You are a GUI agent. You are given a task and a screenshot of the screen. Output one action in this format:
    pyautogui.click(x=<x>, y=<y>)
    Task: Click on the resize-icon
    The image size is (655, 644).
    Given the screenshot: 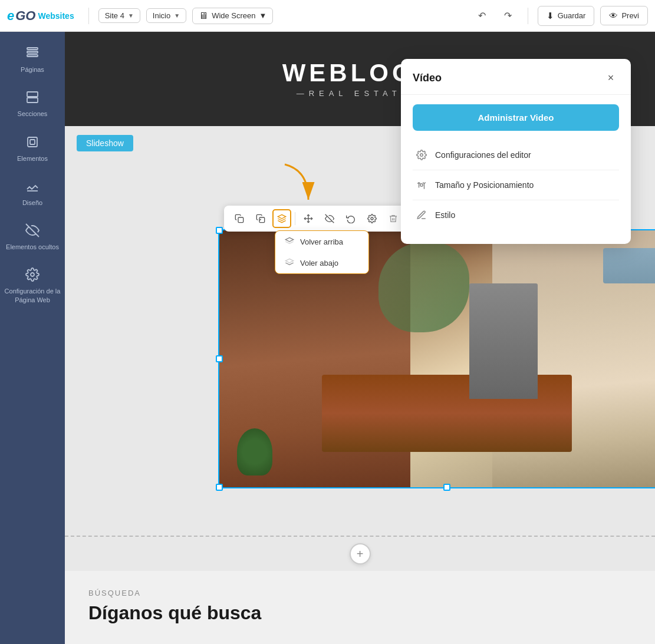 What is the action you would take?
    pyautogui.click(x=422, y=185)
    